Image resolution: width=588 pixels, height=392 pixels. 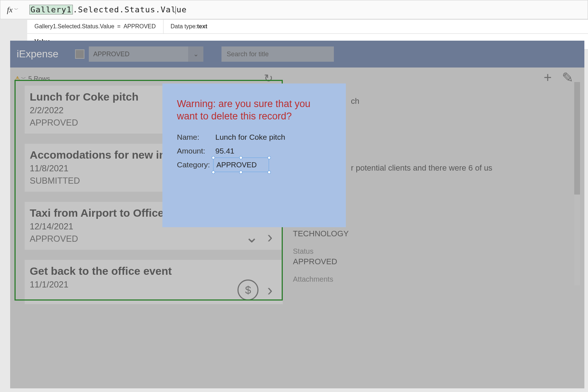 What do you see at coordinates (568, 78) in the screenshot?
I see `edit-icon: ✎` at bounding box center [568, 78].